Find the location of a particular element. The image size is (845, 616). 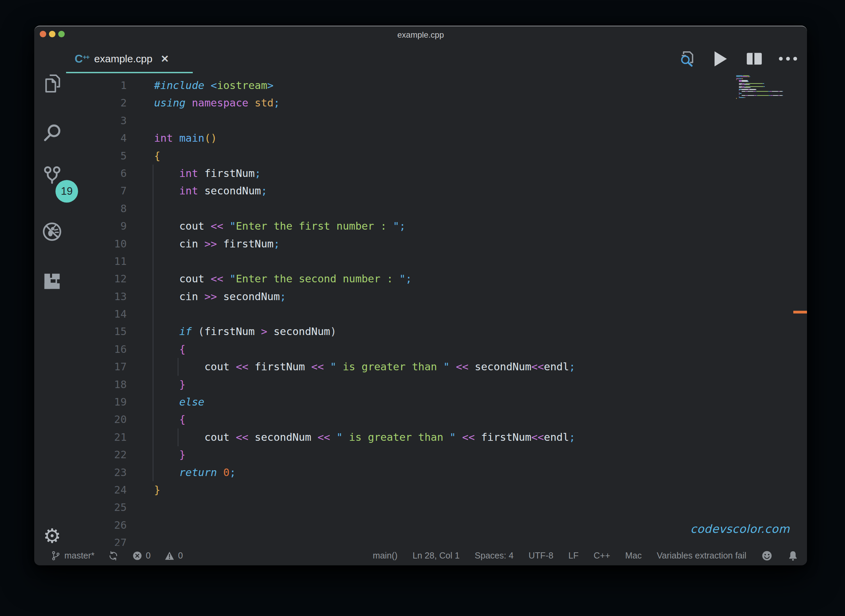

code-line: 9 cout << "Enter the first number : "; is located at coordinates (436, 226).